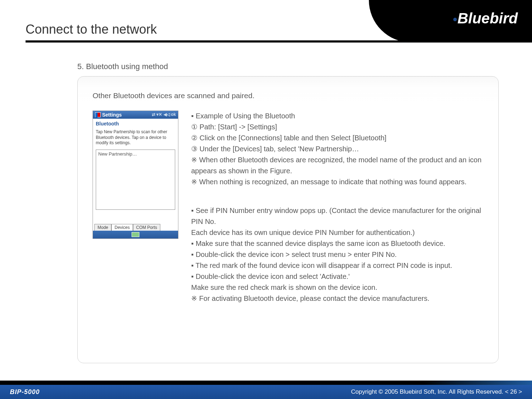 This screenshot has height=399, width=532. I want to click on instr-final2: ※ For activating Bluetooth device, pleas…, so click(337, 298).